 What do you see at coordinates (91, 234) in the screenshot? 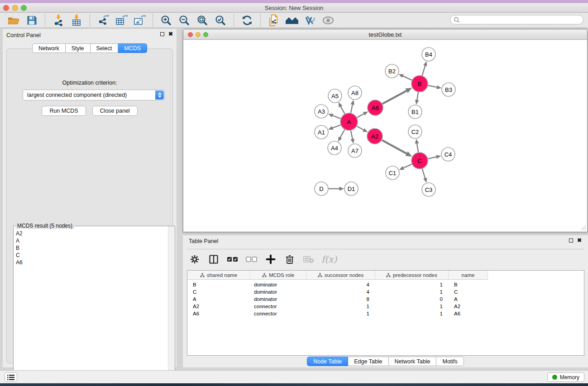
I see `mcds-result-item: A2` at bounding box center [91, 234].